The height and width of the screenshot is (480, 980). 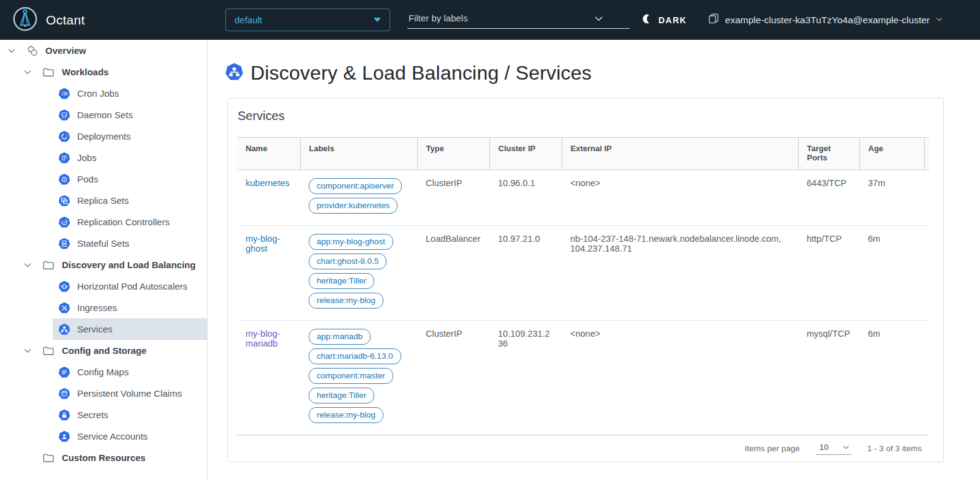 I want to click on service-link: my-blog-ghost, so click(x=263, y=244).